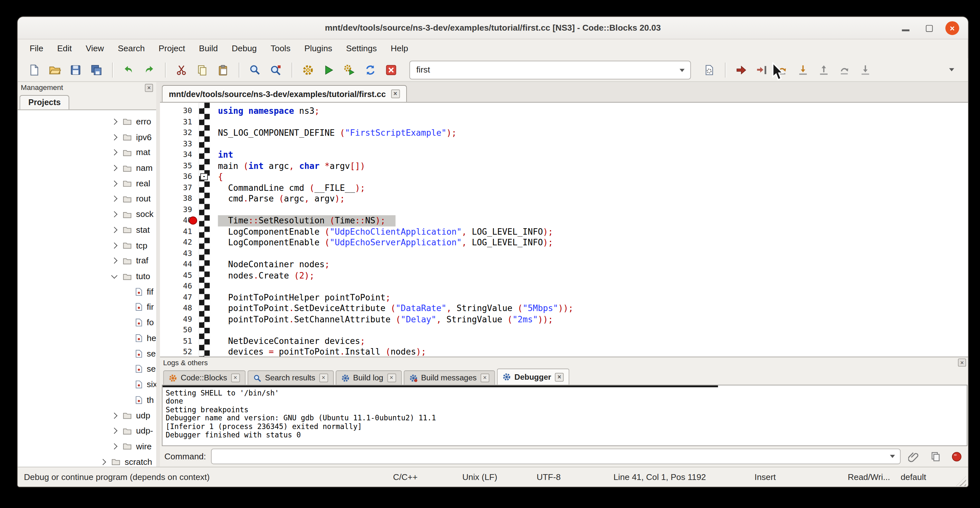 The height and width of the screenshot is (508, 980). I want to click on run-button, so click(329, 70).